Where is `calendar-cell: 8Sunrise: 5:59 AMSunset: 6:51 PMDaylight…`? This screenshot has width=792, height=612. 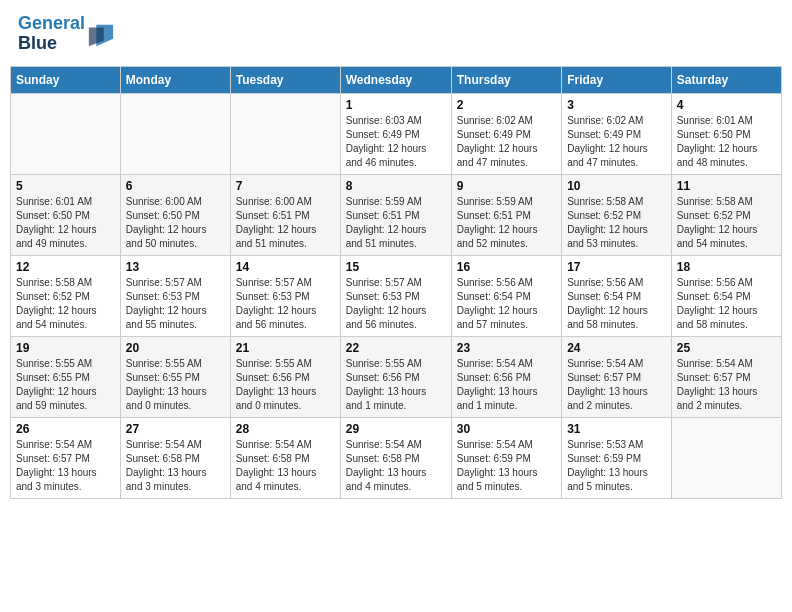 calendar-cell: 8Sunrise: 5:59 AMSunset: 6:51 PMDaylight… is located at coordinates (396, 214).